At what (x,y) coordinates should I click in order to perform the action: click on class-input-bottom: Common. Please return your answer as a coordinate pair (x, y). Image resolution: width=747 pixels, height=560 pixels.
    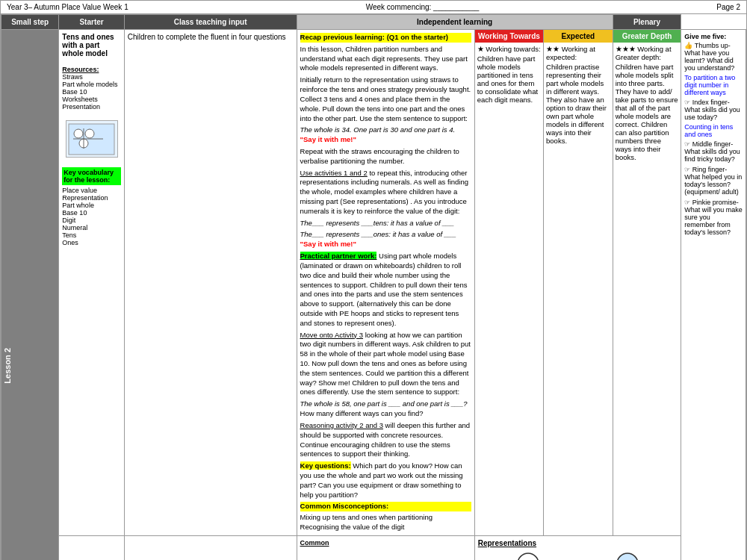
    Looking at the image, I should click on (385, 548).